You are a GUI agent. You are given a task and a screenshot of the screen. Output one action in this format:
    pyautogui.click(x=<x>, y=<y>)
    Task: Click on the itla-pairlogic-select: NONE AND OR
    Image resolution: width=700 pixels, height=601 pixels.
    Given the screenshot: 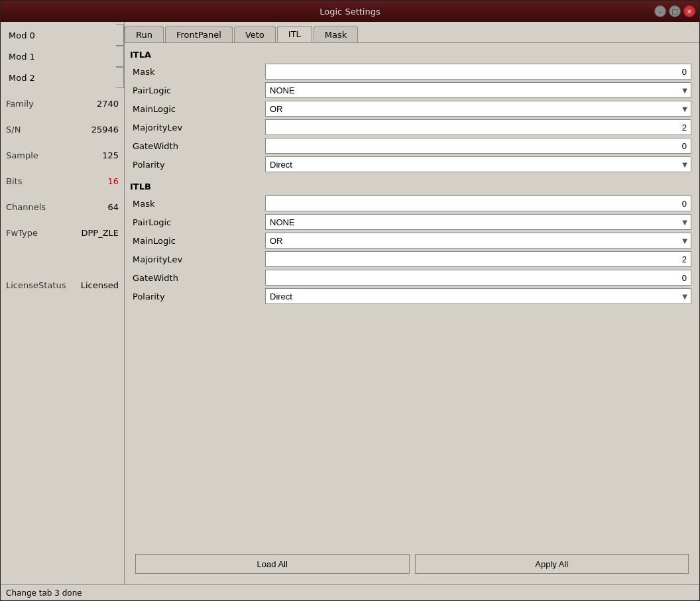 What is the action you would take?
    pyautogui.click(x=479, y=90)
    